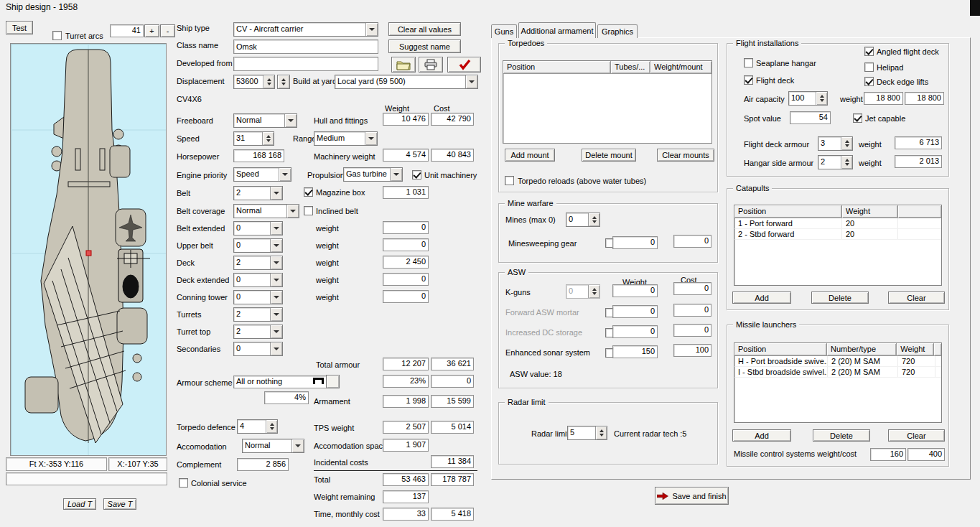 Image resolution: width=980 pixels, height=527 pixels. I want to click on load-template-button: Load T, so click(80, 504).